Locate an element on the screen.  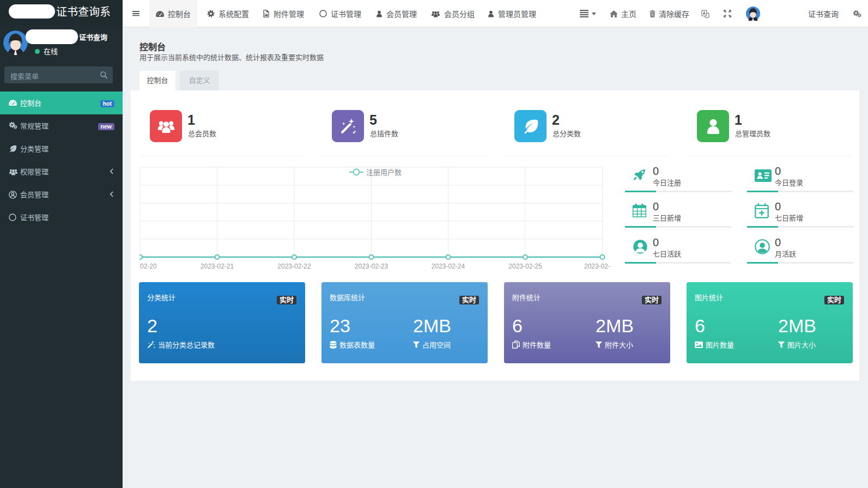
svg-text: 2023-02-24 is located at coordinates (448, 266).